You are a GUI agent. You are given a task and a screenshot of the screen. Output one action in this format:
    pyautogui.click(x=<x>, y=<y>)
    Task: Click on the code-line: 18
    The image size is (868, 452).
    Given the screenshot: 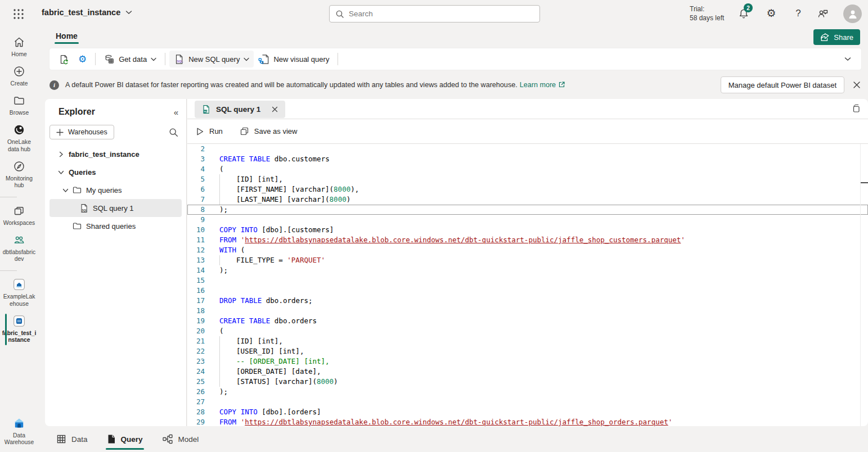 What is the action you would take?
    pyautogui.click(x=528, y=311)
    